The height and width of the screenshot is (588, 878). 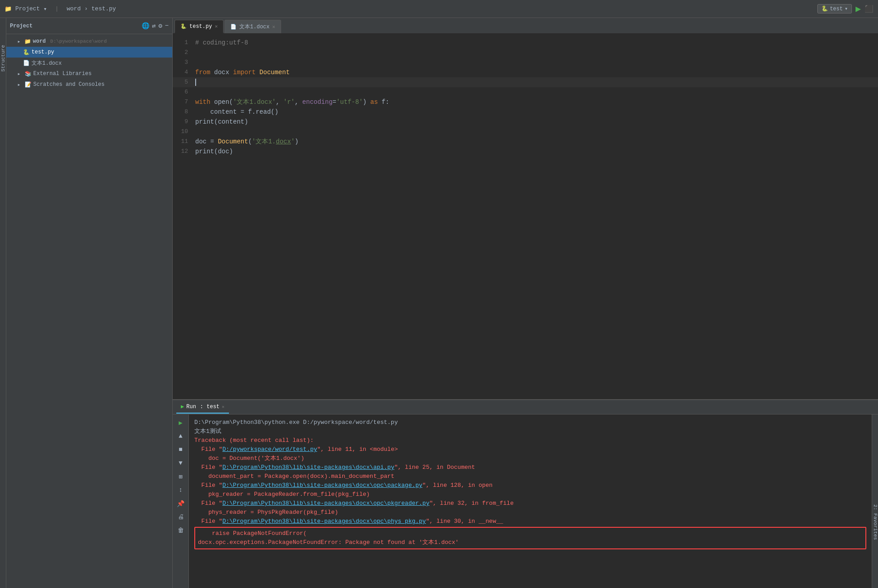 I want to click on code-line-2: 2, so click(x=525, y=53).